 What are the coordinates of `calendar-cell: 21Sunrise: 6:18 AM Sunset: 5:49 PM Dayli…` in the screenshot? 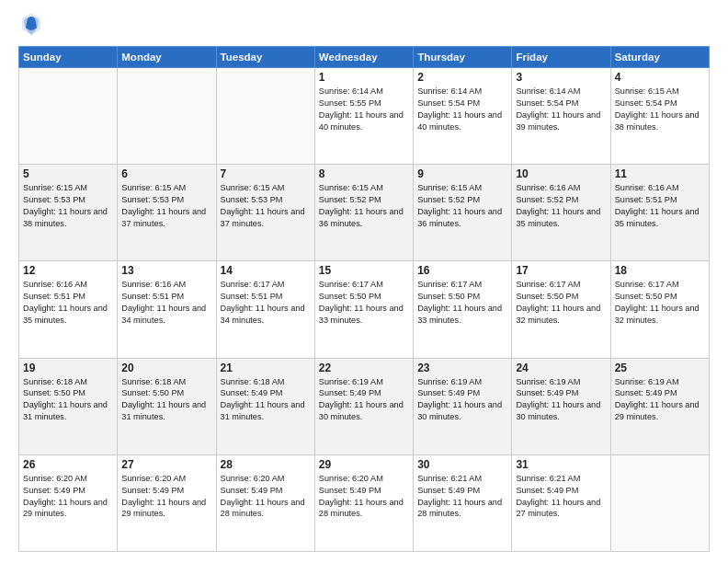 It's located at (265, 407).